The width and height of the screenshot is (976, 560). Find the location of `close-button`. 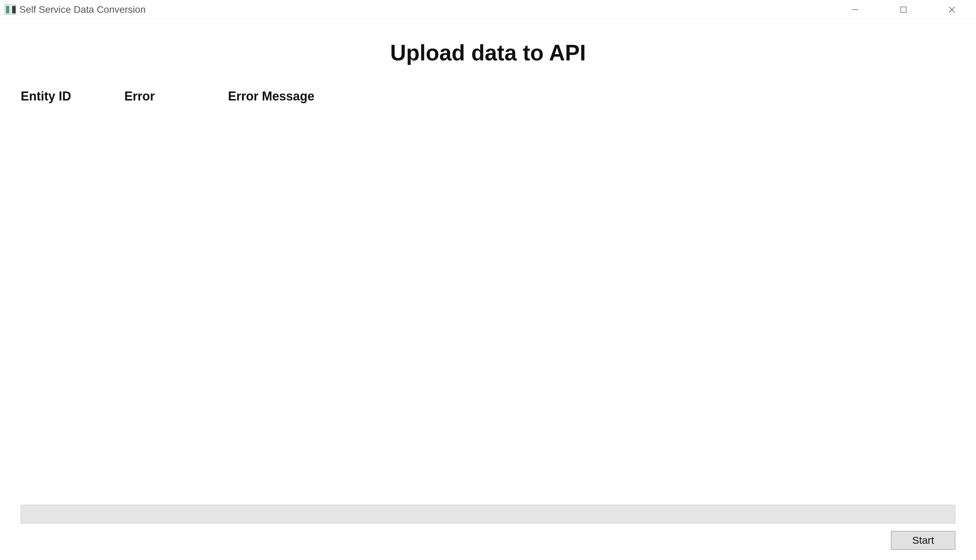

close-button is located at coordinates (952, 9).